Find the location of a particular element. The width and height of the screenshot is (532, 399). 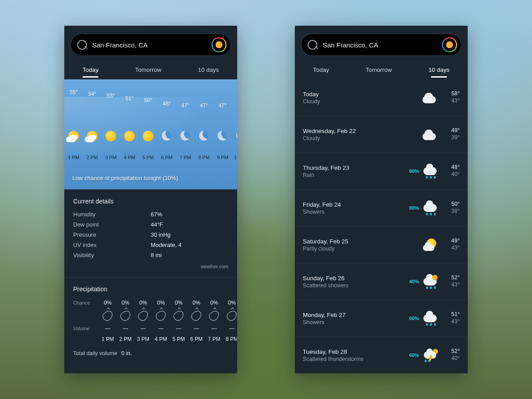

precip-hour-label: 3 PM is located at coordinates (143, 339).